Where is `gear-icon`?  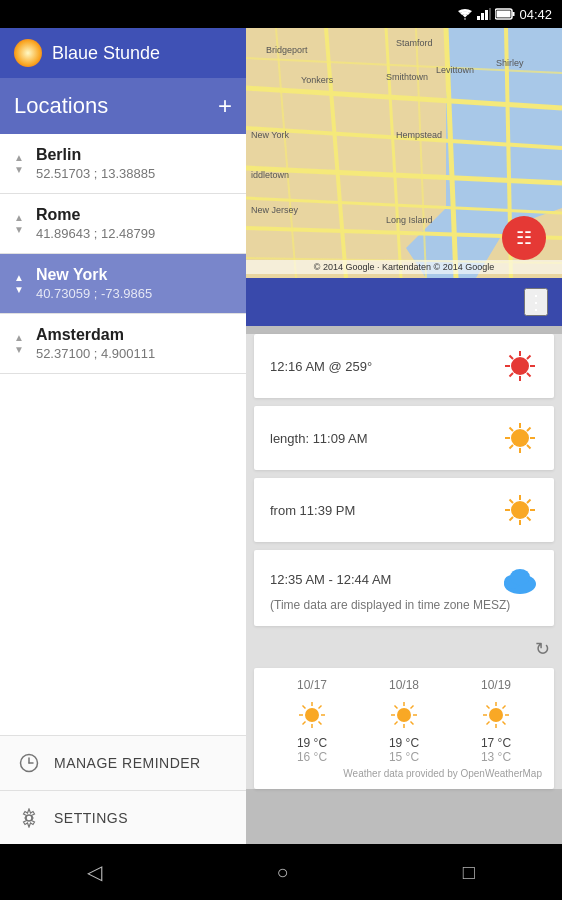 gear-icon is located at coordinates (29, 818).